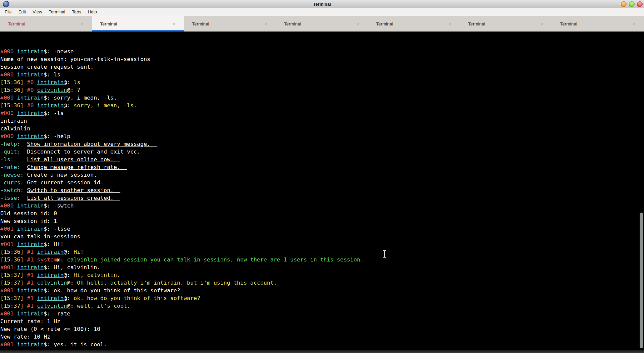  Describe the element at coordinates (101, 350) in the screenshot. I see `terminal-text-segment: yes. it is cool.` at that location.